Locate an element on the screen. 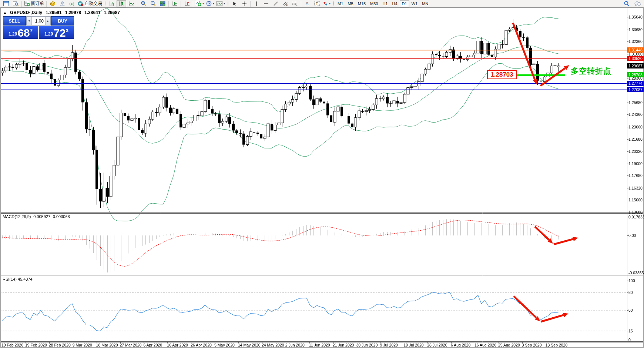 The height and width of the screenshot is (348, 644). templates-dropdown-caret-icon: ▾ is located at coordinates (224, 4).